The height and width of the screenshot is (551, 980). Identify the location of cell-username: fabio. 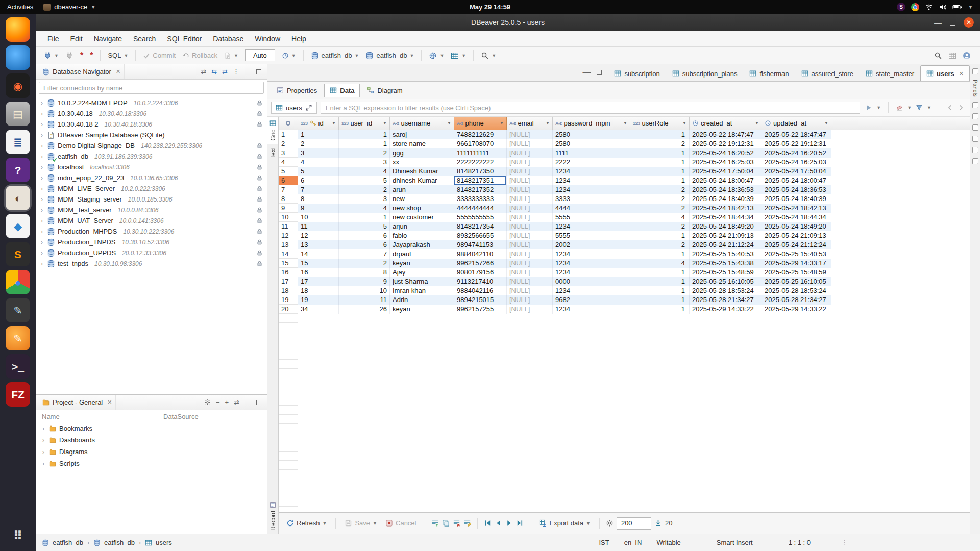
(422, 236).